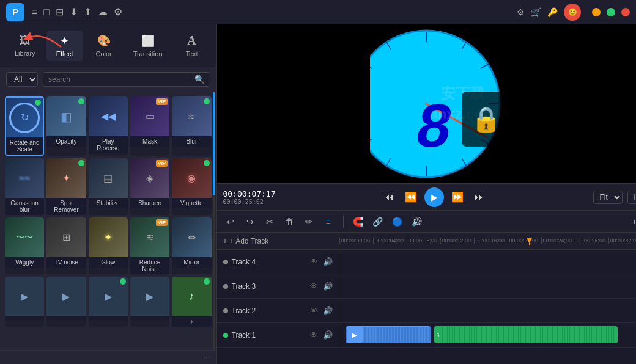 The height and width of the screenshot is (364, 636). What do you see at coordinates (490, 241) in the screenshot?
I see `ruler-mark-4: 00:00:16;00` at bounding box center [490, 241].